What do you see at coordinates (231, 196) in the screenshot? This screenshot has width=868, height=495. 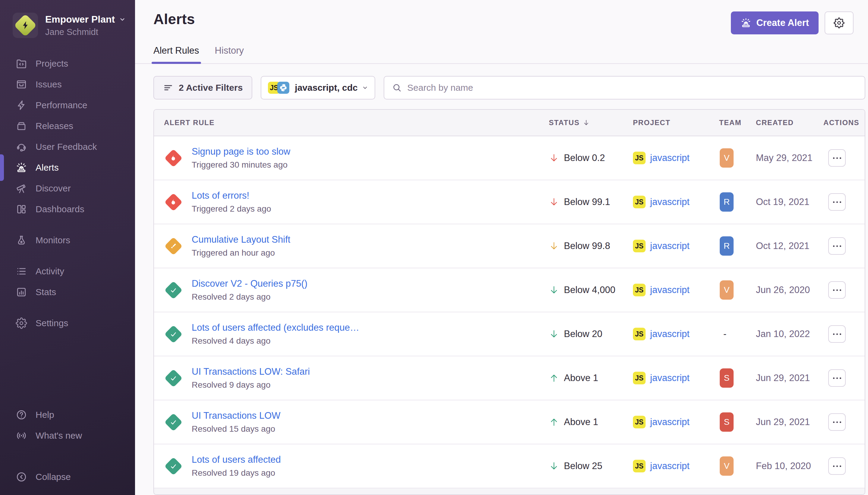 I see `alert-rule-link: Lots of errors!` at bounding box center [231, 196].